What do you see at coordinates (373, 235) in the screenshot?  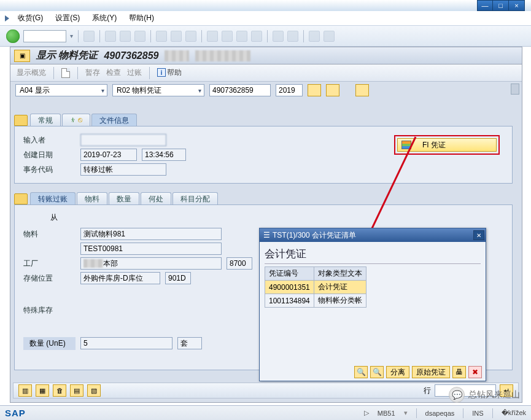 I see `popup-titlebar: ☰TST(1)/300 会计凭证清单 ✕` at bounding box center [373, 235].